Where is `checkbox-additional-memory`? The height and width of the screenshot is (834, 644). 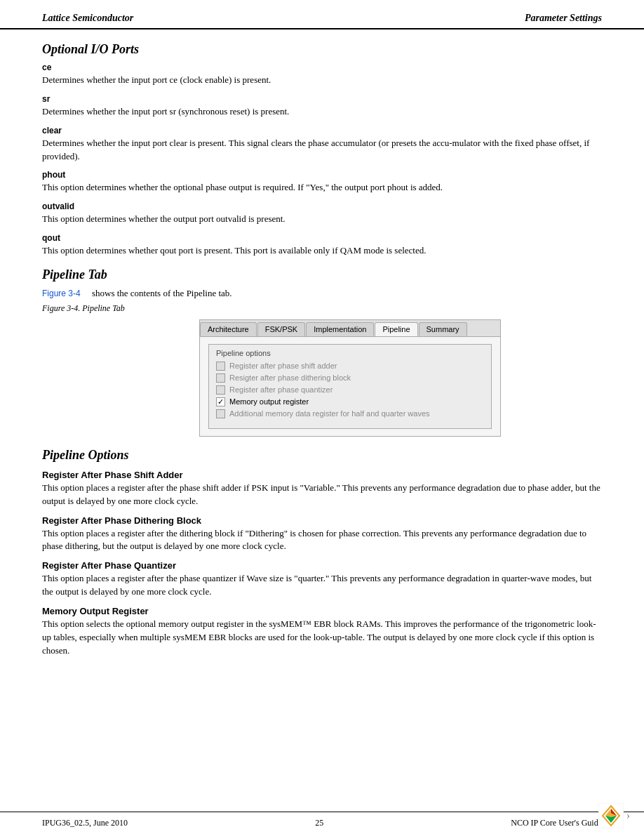 checkbox-additional-memory is located at coordinates (220, 414).